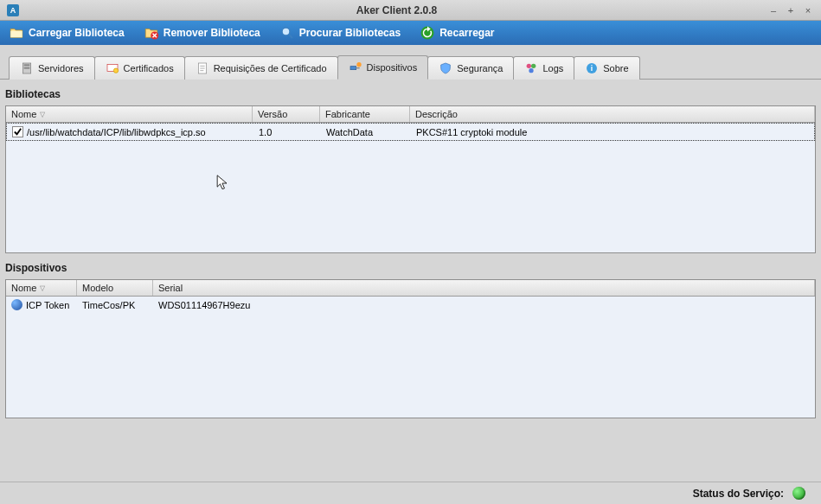 Image resolution: width=821 pixels, height=504 pixels. What do you see at coordinates (261, 67) in the screenshot?
I see `tab-cert-requests: Requisições de Certificado` at bounding box center [261, 67].